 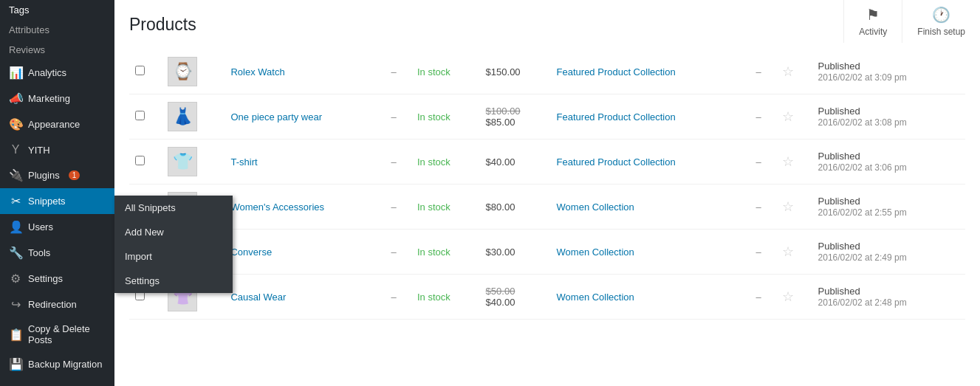 What do you see at coordinates (58, 176) in the screenshot?
I see `sidebar-item-plugins: 🔌 Plugins 1` at bounding box center [58, 176].